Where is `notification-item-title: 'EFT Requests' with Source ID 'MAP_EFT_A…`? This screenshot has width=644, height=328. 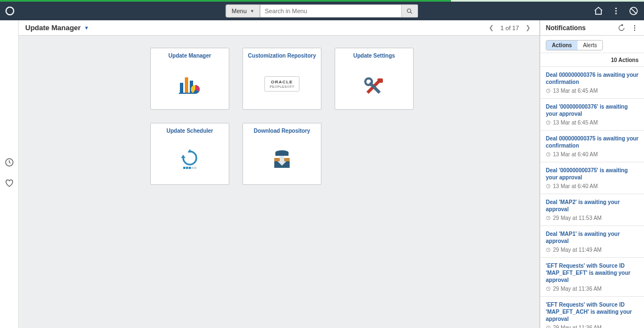 notification-item-title: 'EFT Requests' with Source ID 'MAP_EFT_A… is located at coordinates (592, 312).